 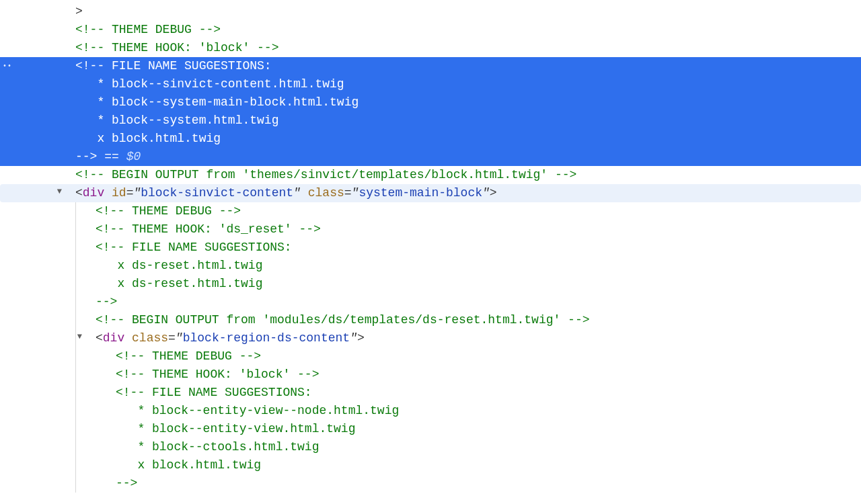 I want to click on comment-text: <!-- BEGIN OUTPUT from 'modules/ds/templ…, so click(x=326, y=320).